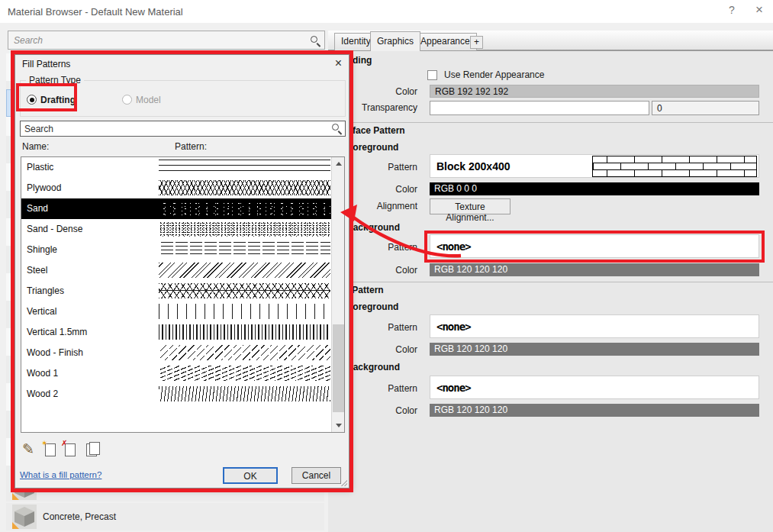 The image size is (773, 532). Describe the element at coordinates (176, 229) in the screenshot. I see `pattern-row: Sand - Dense` at that location.